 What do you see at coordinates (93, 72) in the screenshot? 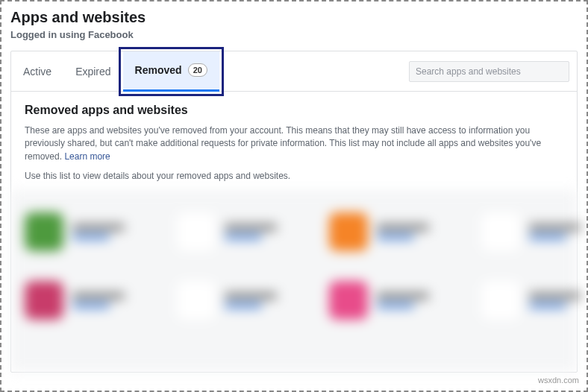
I see `tab-expired: Expired` at bounding box center [93, 72].